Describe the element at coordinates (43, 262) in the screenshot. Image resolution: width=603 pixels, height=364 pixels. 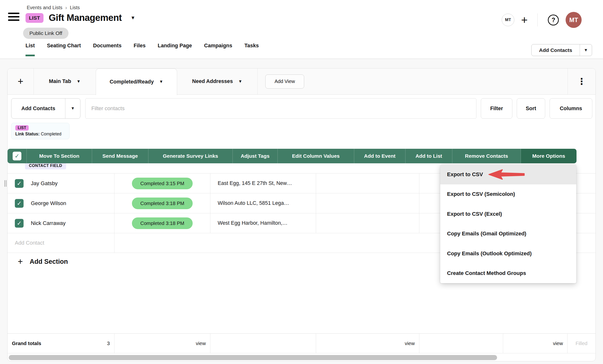
I see `add-section-button: + Add Section` at that location.